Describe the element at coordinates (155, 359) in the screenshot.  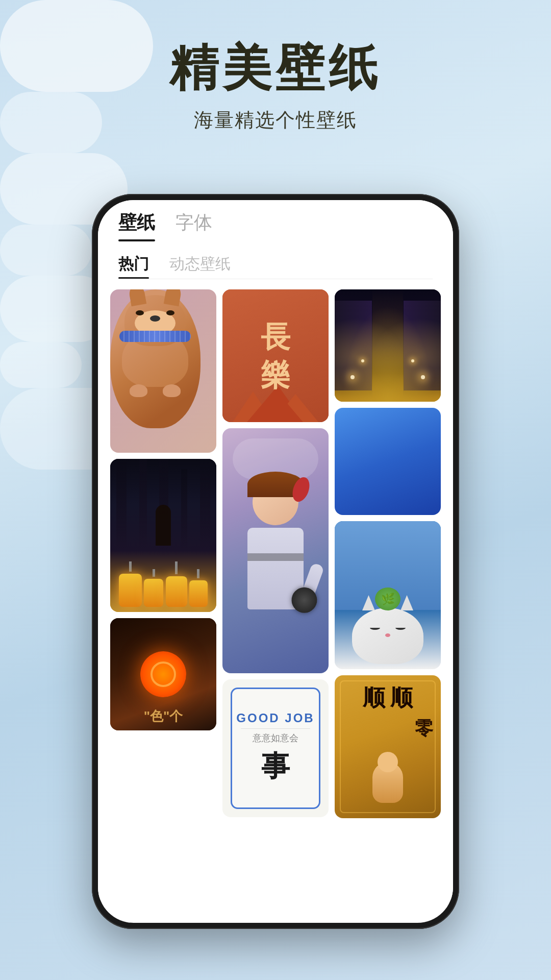
I see `dog-image` at that location.